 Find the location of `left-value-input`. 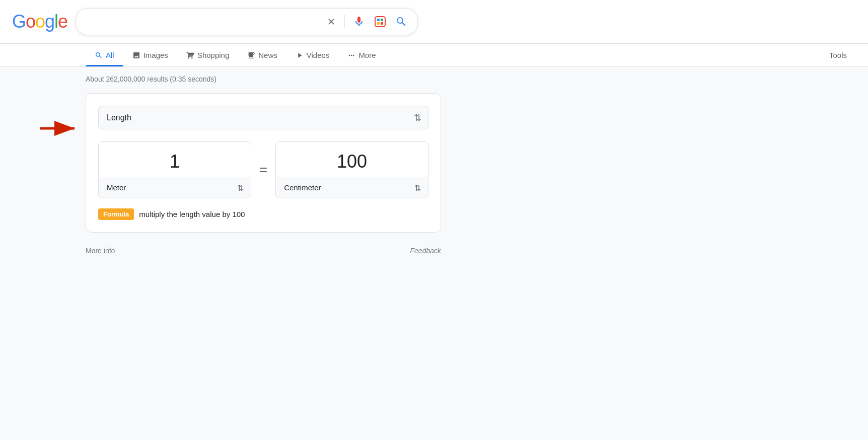

left-value-input is located at coordinates (175, 160).